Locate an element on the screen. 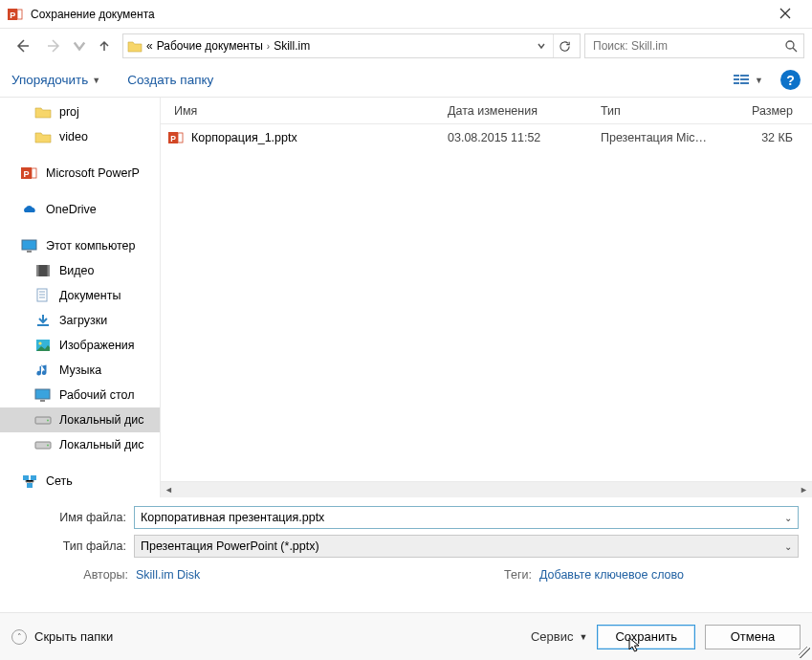 This screenshot has width=812, height=660. tree-node-localdisk-selected: Локальный дис is located at coordinates (80, 420).